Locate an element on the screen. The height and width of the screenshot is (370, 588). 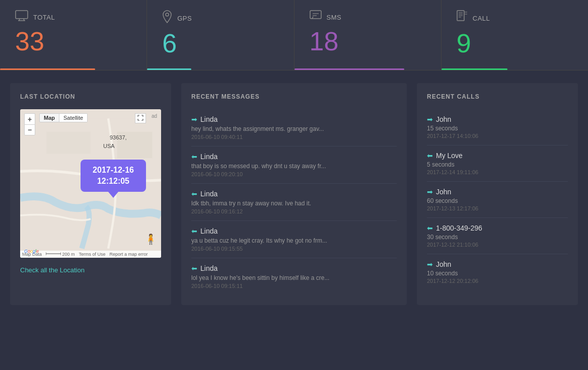
stat-label-total: Total is located at coordinates (44, 17).